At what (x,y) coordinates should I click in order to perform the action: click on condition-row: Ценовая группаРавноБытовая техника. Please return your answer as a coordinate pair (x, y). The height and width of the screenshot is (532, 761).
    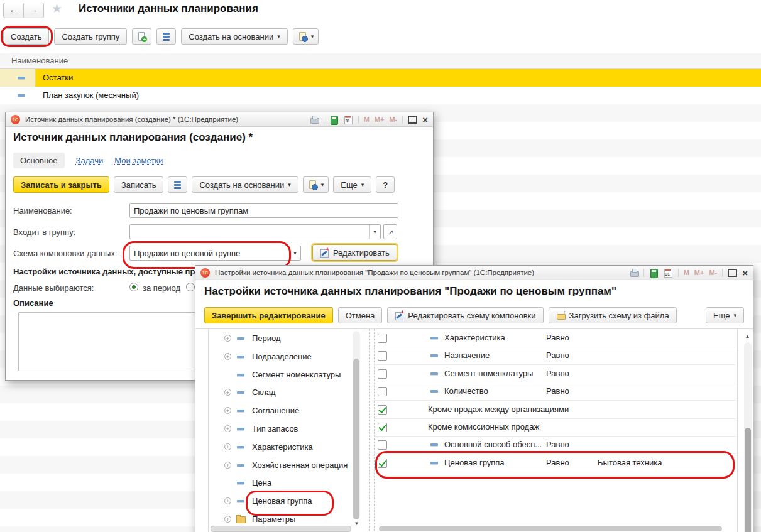
    Looking at the image, I should click on (555, 464).